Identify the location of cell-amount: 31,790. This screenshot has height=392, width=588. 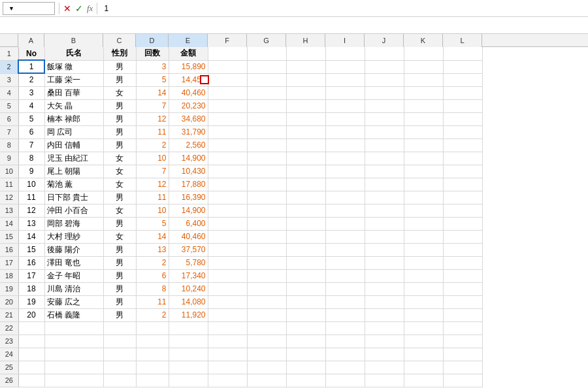
(188, 132).